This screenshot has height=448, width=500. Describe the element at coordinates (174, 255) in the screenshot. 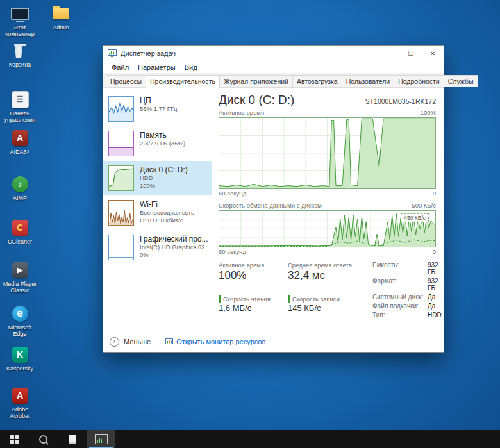

I see `sidebar-item-subtitle2: 0%` at that location.